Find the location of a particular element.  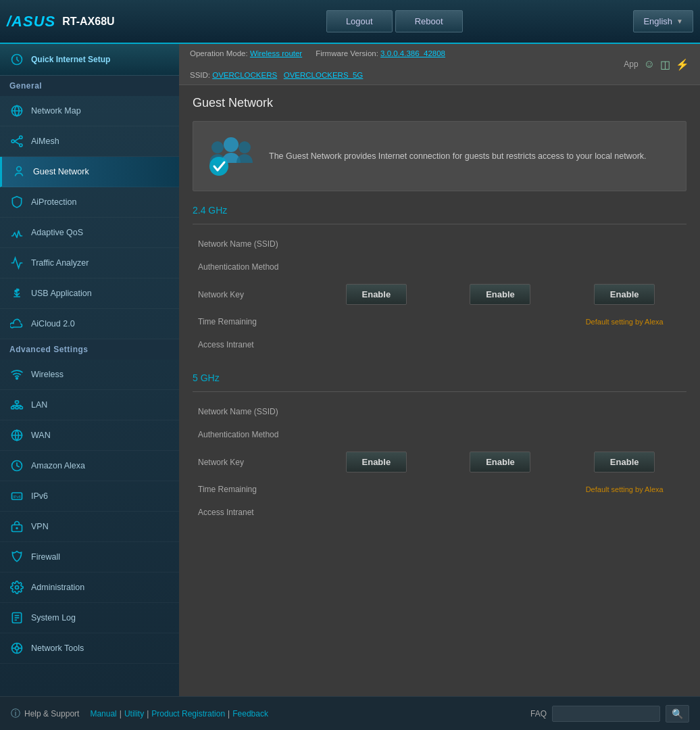

faq-search-input is located at coordinates (606, 714).